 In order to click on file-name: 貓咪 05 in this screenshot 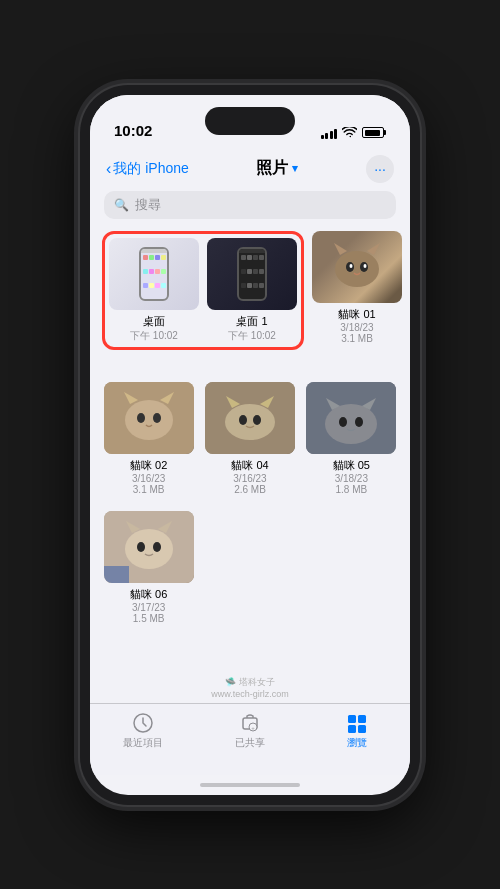, I will do `click(352, 466)`.